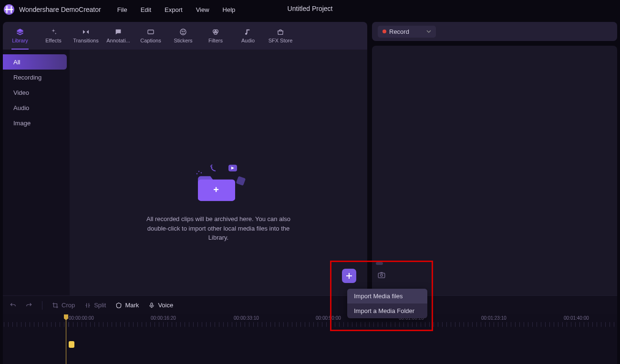 The image size is (620, 364). What do you see at coordinates (20, 40) in the screenshot?
I see `tab-label: Library` at bounding box center [20, 40].